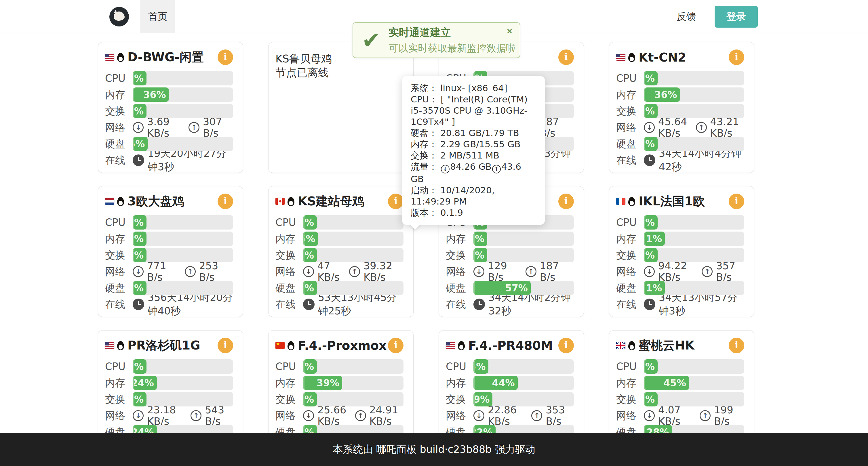 This screenshot has width=868, height=466. What do you see at coordinates (666, 383) in the screenshot?
I see `usage-bar-fill: 45%` at bounding box center [666, 383].